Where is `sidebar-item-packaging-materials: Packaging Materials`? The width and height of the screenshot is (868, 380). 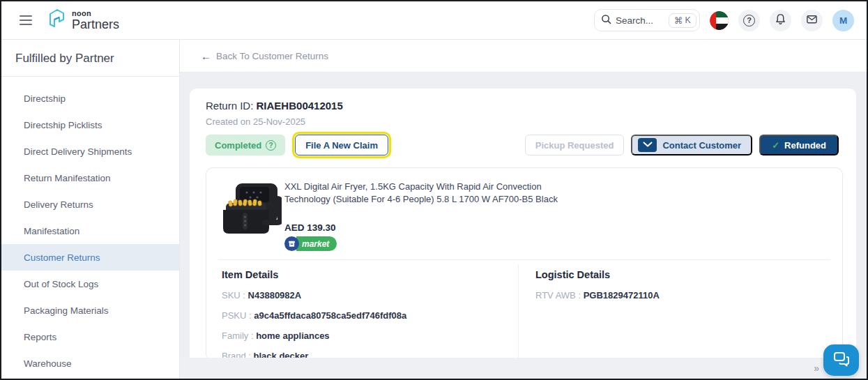
sidebar-item-packaging-materials: Packaging Materials is located at coordinates (91, 310).